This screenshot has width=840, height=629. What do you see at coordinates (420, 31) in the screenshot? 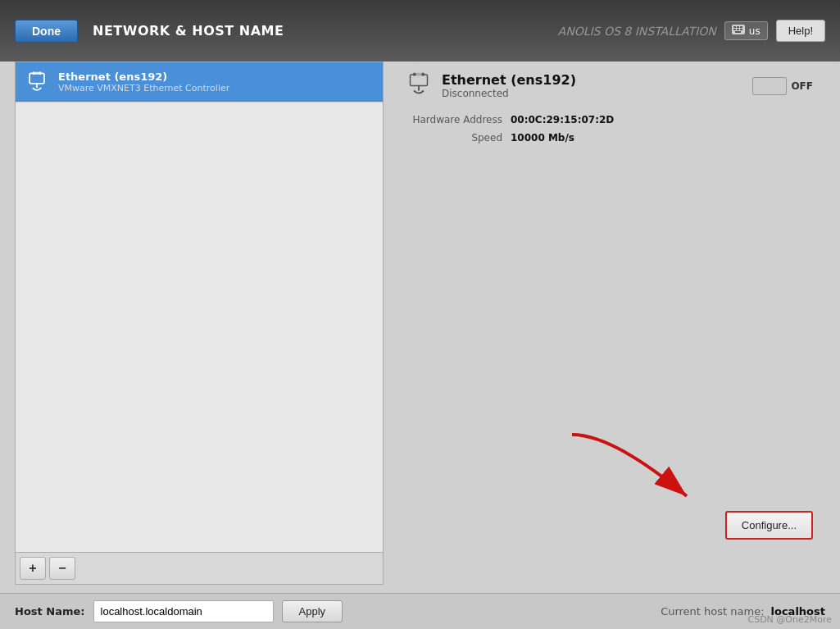
I see `top-bar: Done NETWORK & HOST NAME ANOLIS OS 8 INS…` at bounding box center [420, 31].